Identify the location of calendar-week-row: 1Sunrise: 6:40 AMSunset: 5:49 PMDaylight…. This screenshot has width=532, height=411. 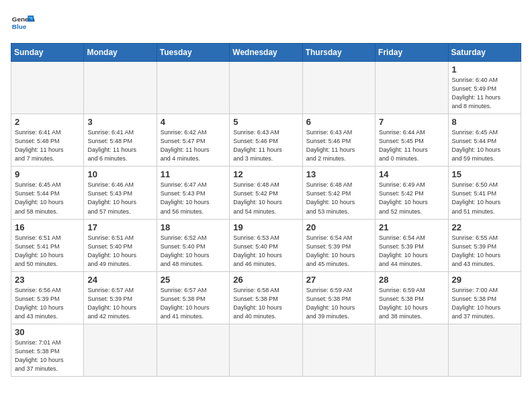
(266, 88).